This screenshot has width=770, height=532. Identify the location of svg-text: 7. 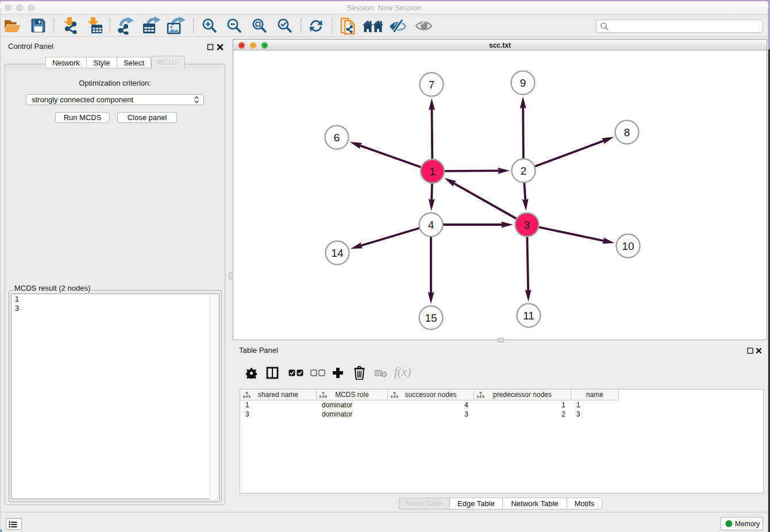
(432, 85).